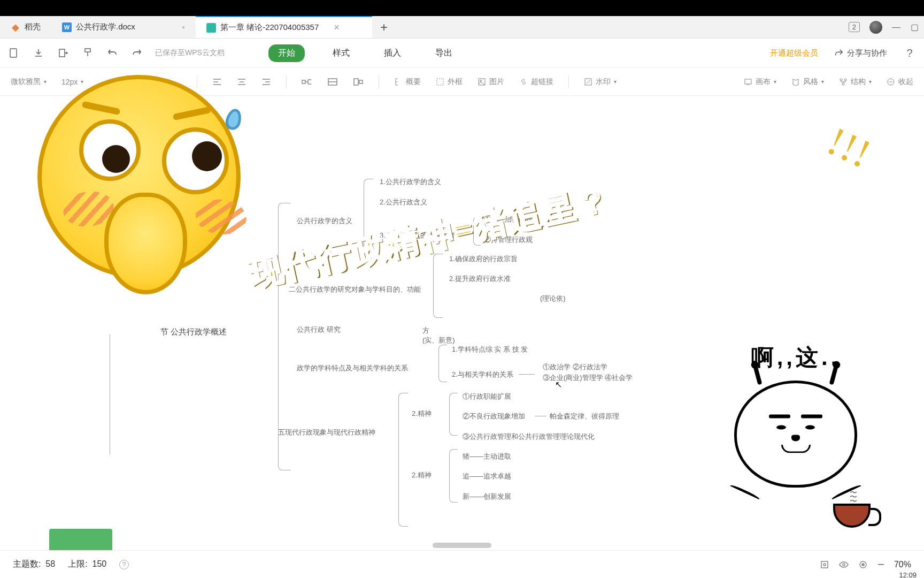 The image size is (924, 578). I want to click on mindmap-node: 2.公共行政含义, so click(403, 202).